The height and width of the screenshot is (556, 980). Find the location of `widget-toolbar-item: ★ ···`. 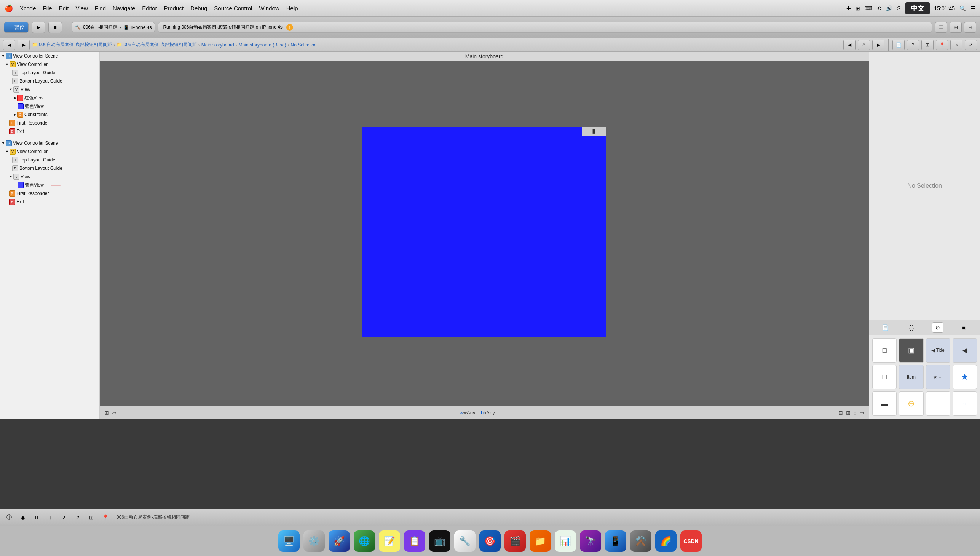

widget-toolbar-item: ★ ··· is located at coordinates (938, 377).